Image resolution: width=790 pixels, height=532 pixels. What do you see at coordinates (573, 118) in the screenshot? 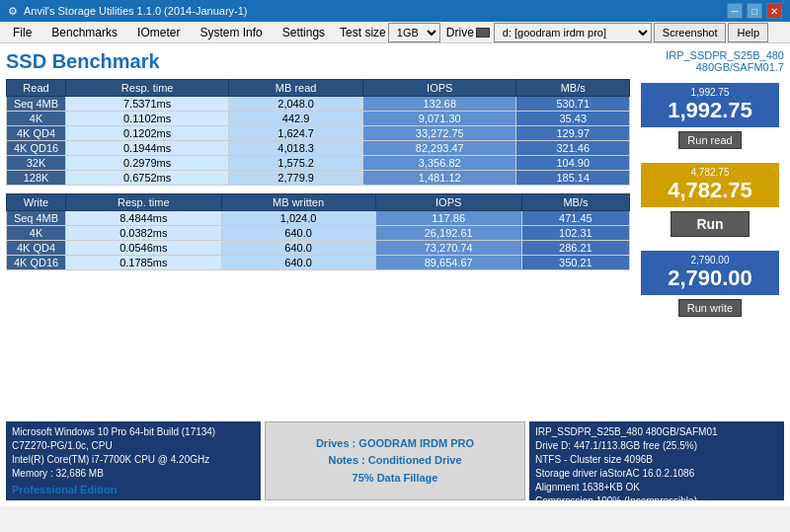
I see `read-row-mbs: 35.43` at bounding box center [573, 118].